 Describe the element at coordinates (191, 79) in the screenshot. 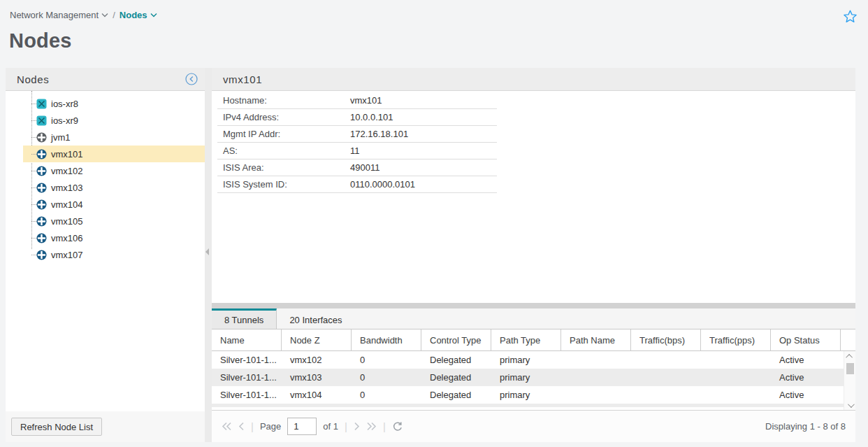

I see `collapse-panel-icon` at that location.